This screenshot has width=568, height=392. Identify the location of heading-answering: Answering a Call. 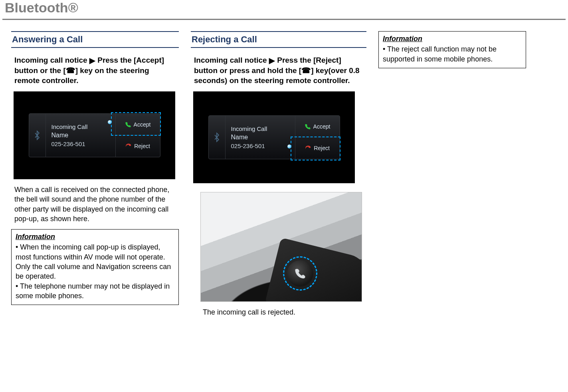
(95, 40).